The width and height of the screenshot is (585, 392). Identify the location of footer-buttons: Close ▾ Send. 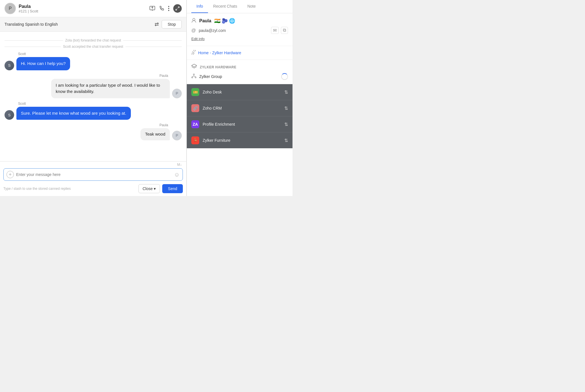
(161, 189).